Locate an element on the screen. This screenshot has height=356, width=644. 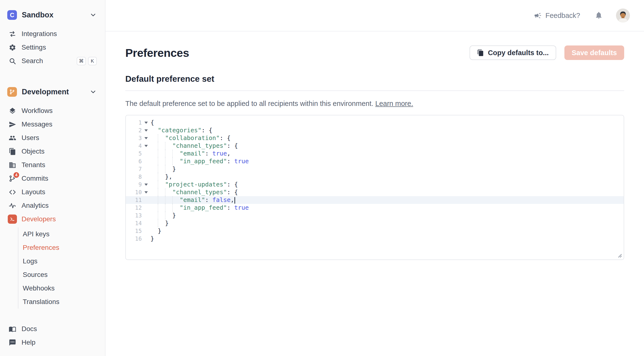
editor-line-15: 15} is located at coordinates (375, 231).